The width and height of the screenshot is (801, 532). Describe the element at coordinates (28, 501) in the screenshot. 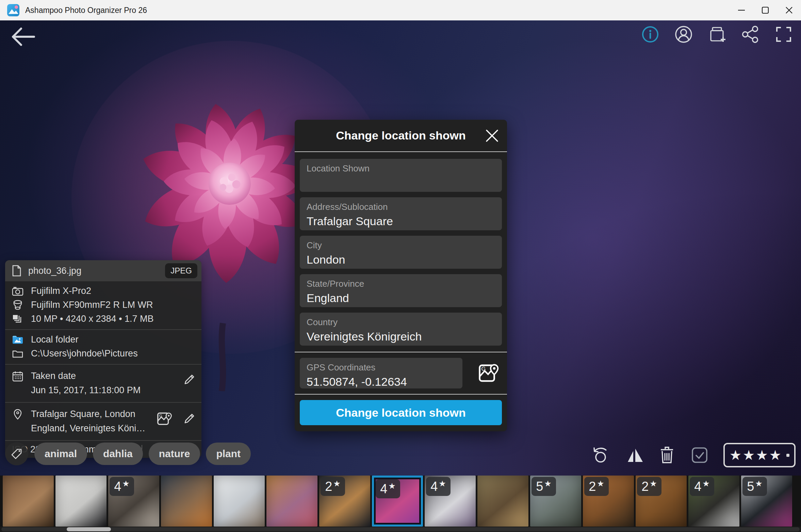

I see `thumbnail-goats` at that location.